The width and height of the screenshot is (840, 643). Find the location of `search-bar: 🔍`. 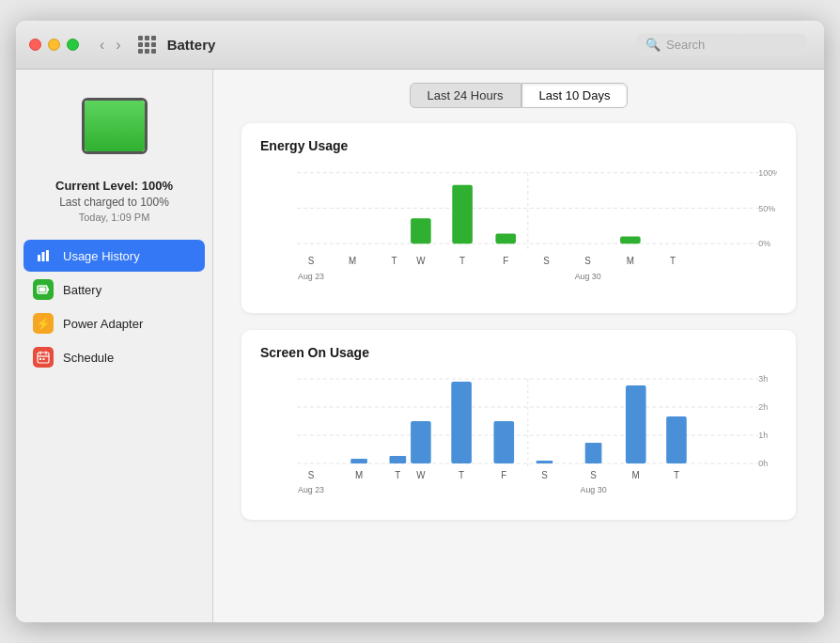

search-bar: 🔍 is located at coordinates (722, 45).